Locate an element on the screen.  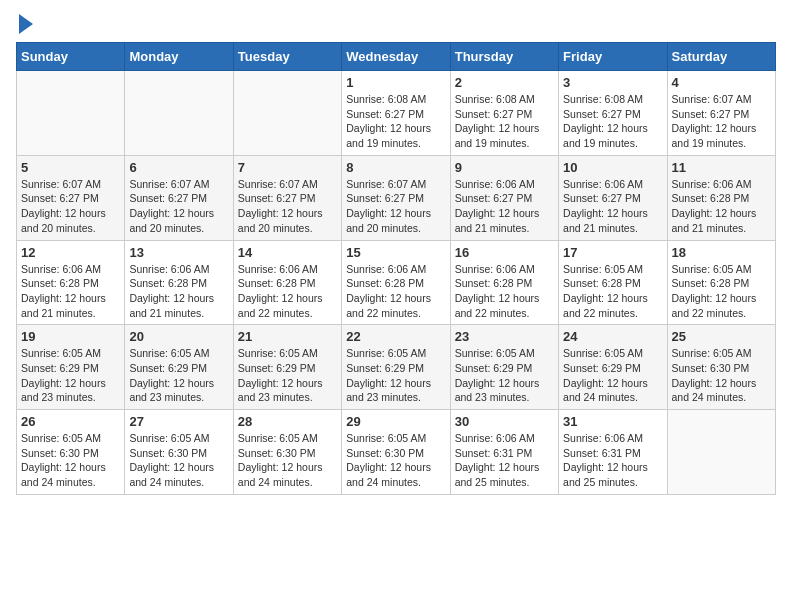
calendar-header-sunday: Sunday is located at coordinates (71, 57).